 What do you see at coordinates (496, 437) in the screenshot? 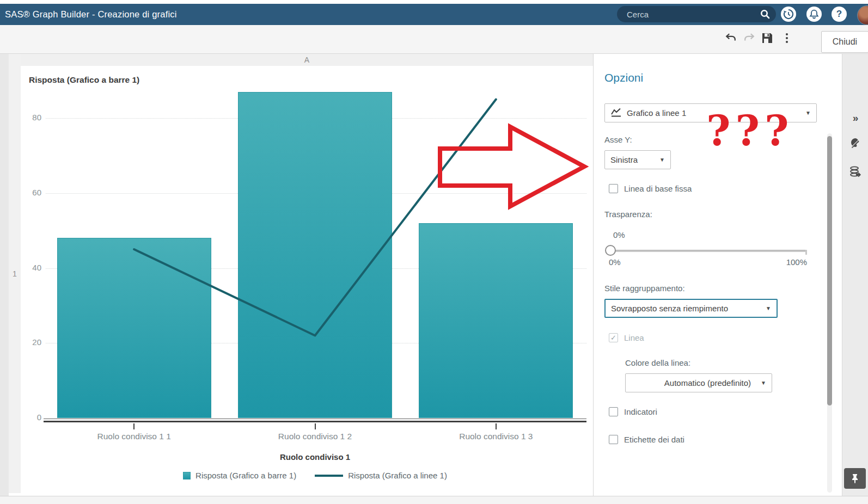
I see `x-category-label: Ruolo condiviso 1 3` at bounding box center [496, 437].